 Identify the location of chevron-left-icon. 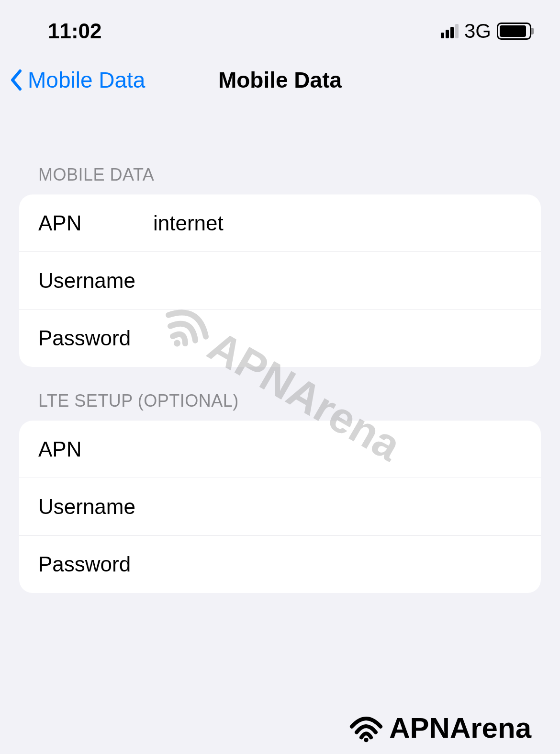
(17, 80).